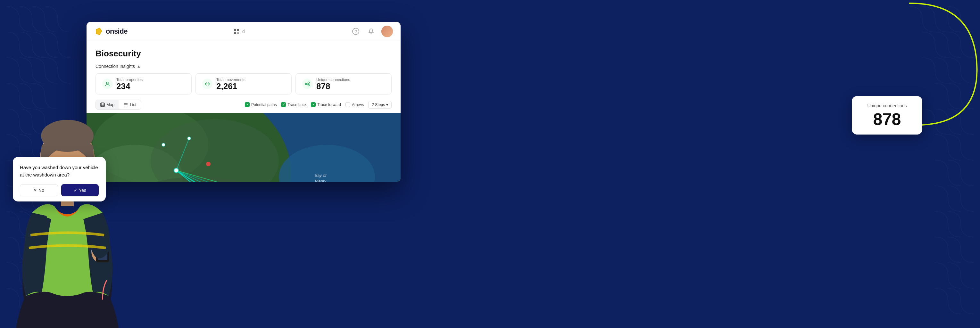 Image resolution: width=980 pixels, height=328 pixels. Describe the element at coordinates (243, 31) in the screenshot. I see `app-header: onside d ?` at that location.